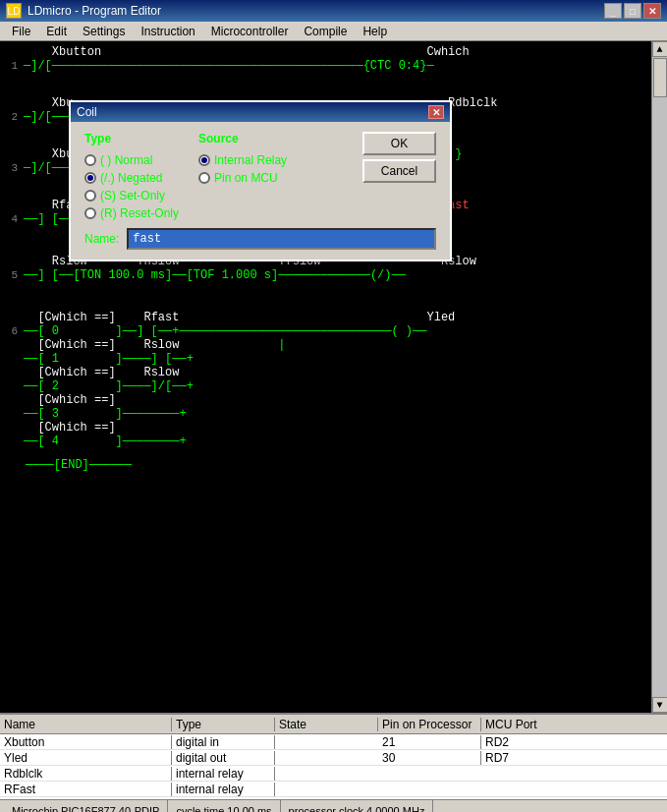 Image resolution: width=667 pixels, height=812 pixels. What do you see at coordinates (358, 806) in the screenshot?
I see `clock-status: processor clock 4.0000 MHz` at bounding box center [358, 806].